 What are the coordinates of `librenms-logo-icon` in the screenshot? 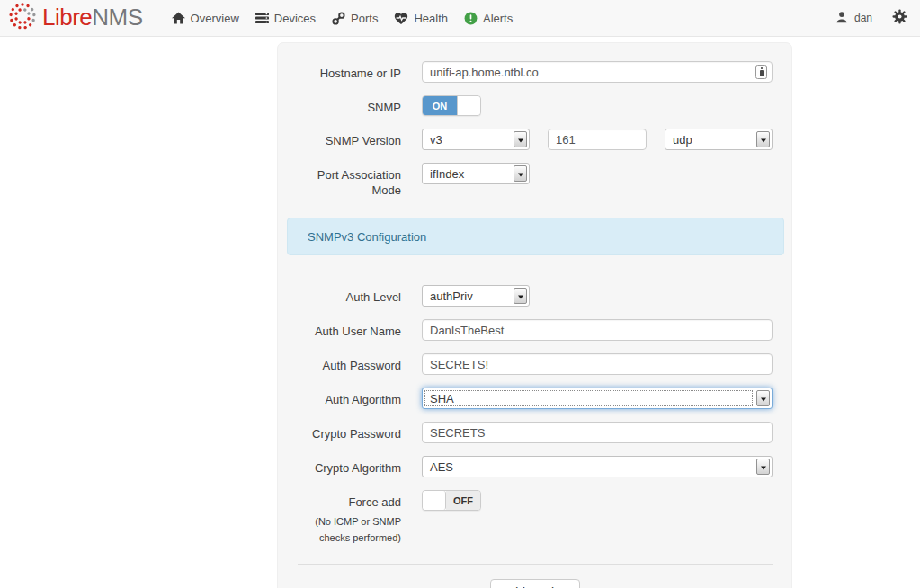 It's located at (22, 18).